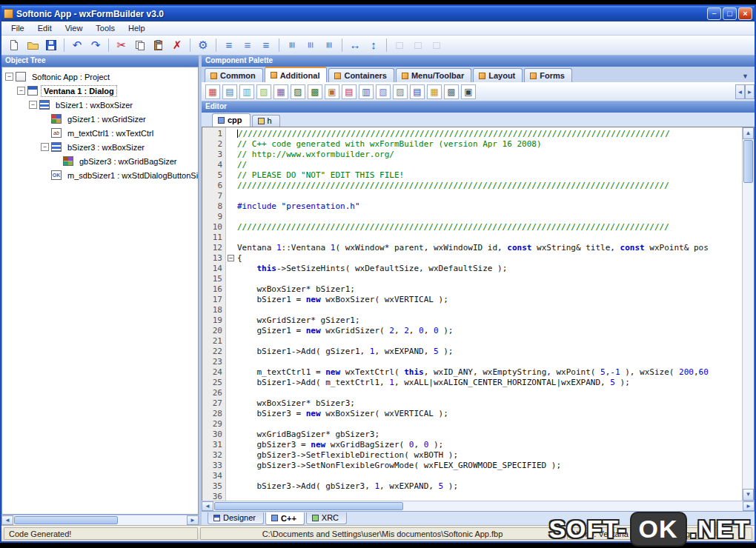 This screenshot has width=756, height=548. I want to click on editor-vscrollbar: ▲ ▼, so click(748, 314).